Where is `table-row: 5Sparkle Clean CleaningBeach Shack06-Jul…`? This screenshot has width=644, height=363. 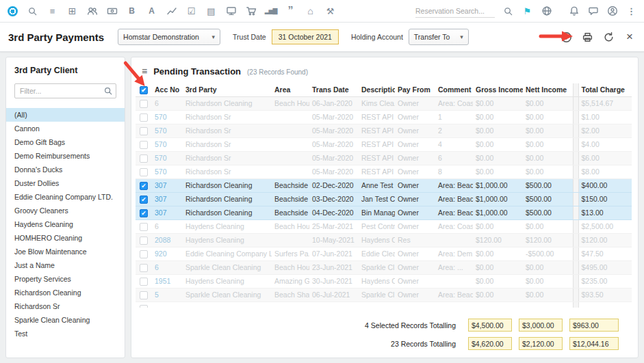 table-row: 5Sparkle Clean CleaningBeach Shack06-Jul… is located at coordinates (383, 295).